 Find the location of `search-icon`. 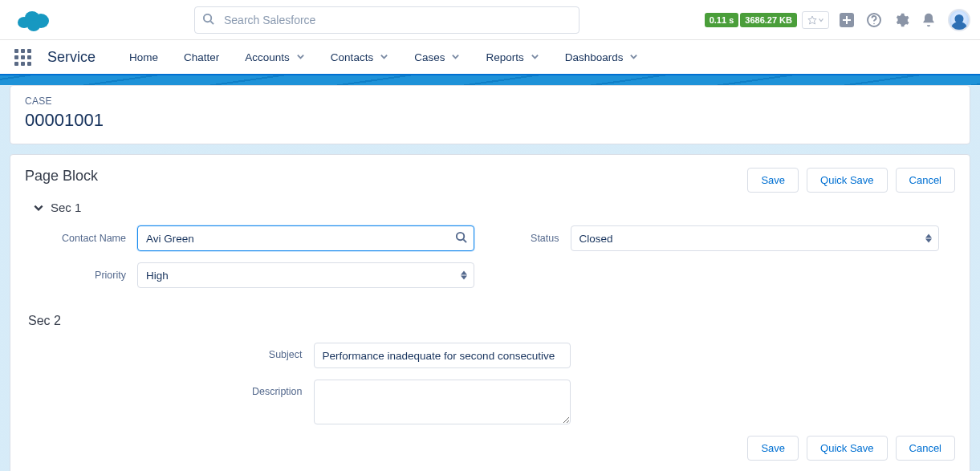

search-icon is located at coordinates (209, 20).